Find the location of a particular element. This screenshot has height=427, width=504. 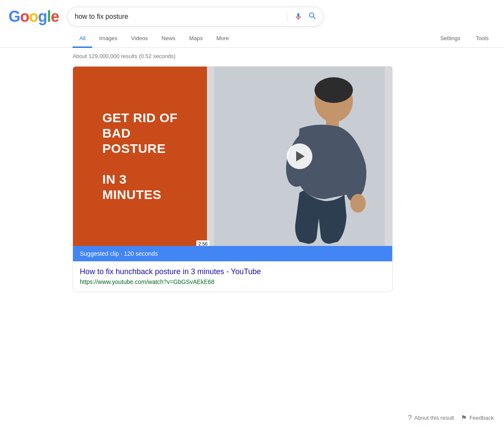

play-triangle-icon is located at coordinates (300, 156).